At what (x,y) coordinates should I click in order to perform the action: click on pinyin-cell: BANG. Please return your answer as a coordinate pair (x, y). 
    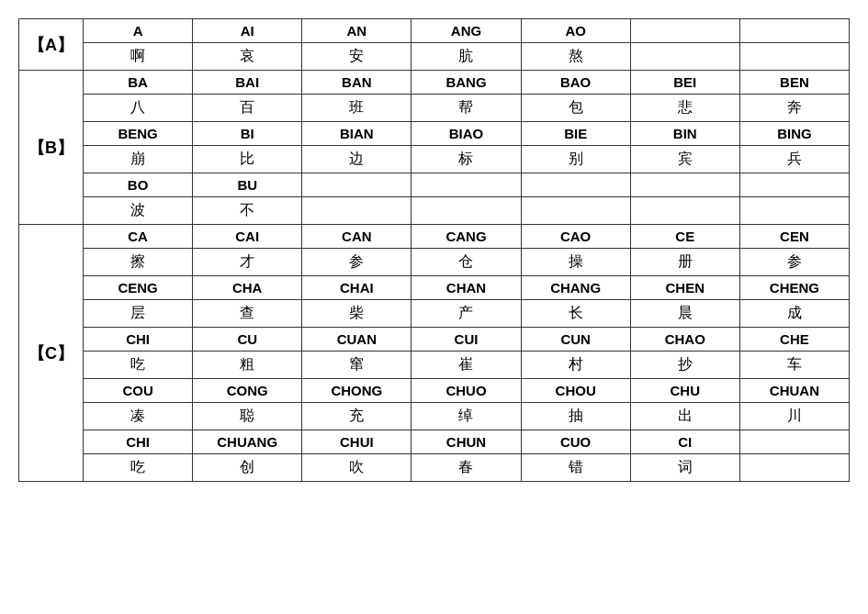
    Looking at the image, I should click on (467, 83).